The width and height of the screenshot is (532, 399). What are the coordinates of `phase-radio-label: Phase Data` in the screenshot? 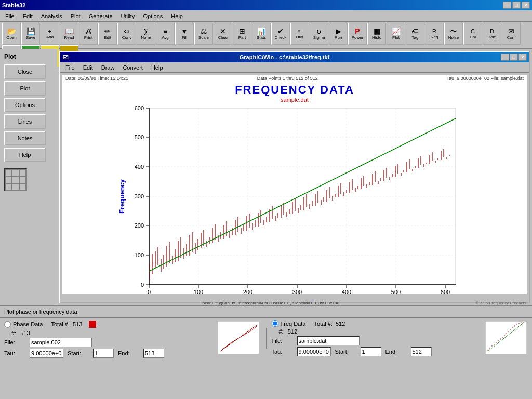 It's located at (28, 324).